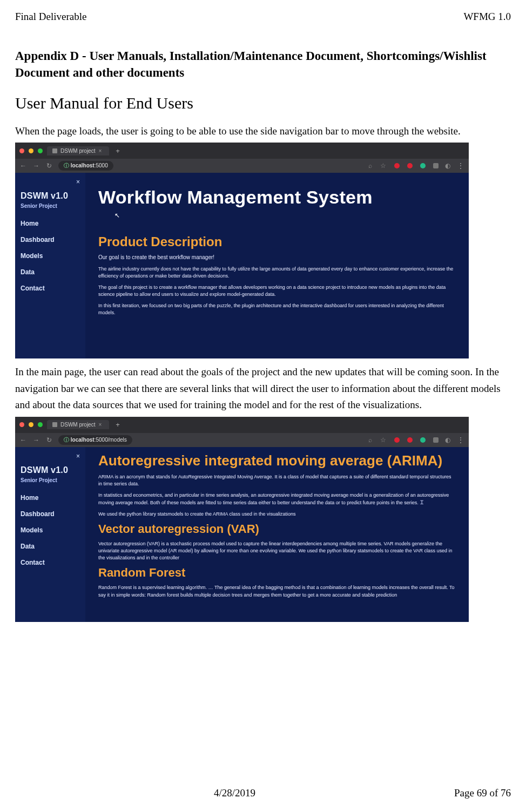 The image size is (526, 812). I want to click on paragraph: In statistics and econometrics, and in p…, so click(277, 499).